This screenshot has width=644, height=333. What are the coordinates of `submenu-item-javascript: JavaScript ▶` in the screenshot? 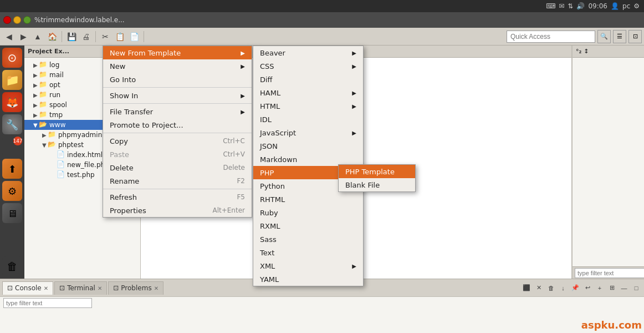 It's located at (308, 133).